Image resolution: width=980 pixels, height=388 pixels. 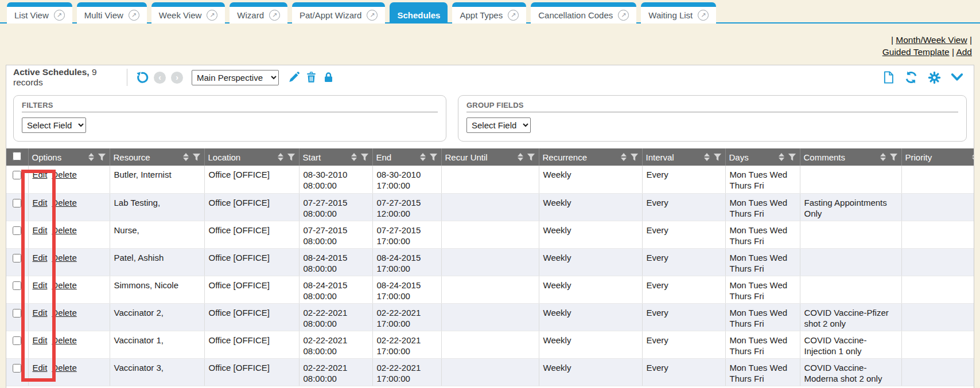 What do you see at coordinates (339, 13) in the screenshot?
I see `tab-pat-appt-wizard: Pat/Appt Wizard↗` at bounding box center [339, 13].